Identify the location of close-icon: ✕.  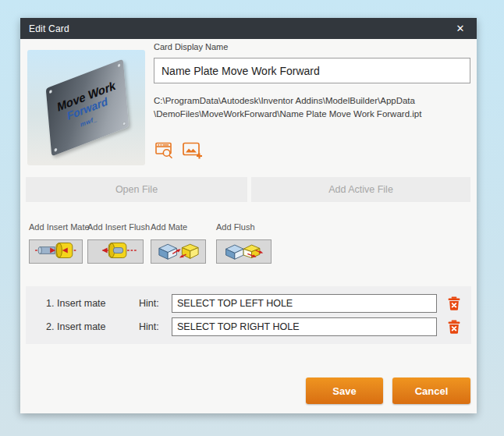
(460, 28).